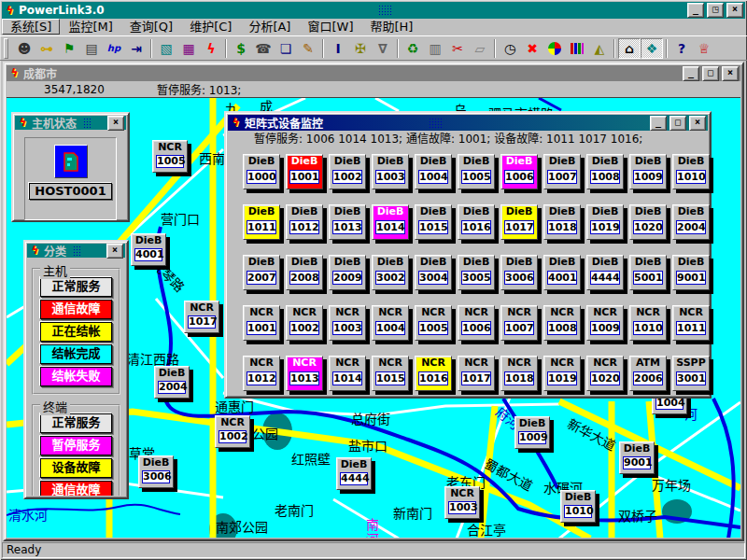  What do you see at coordinates (115, 251) in the screenshot?
I see `legend-close-button: ×` at bounding box center [115, 251].